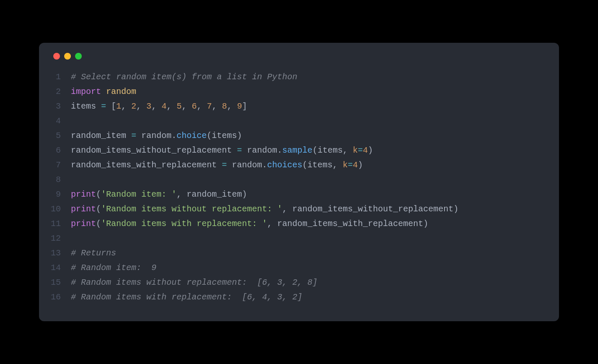  I want to click on token: # Returns, so click(94, 253).